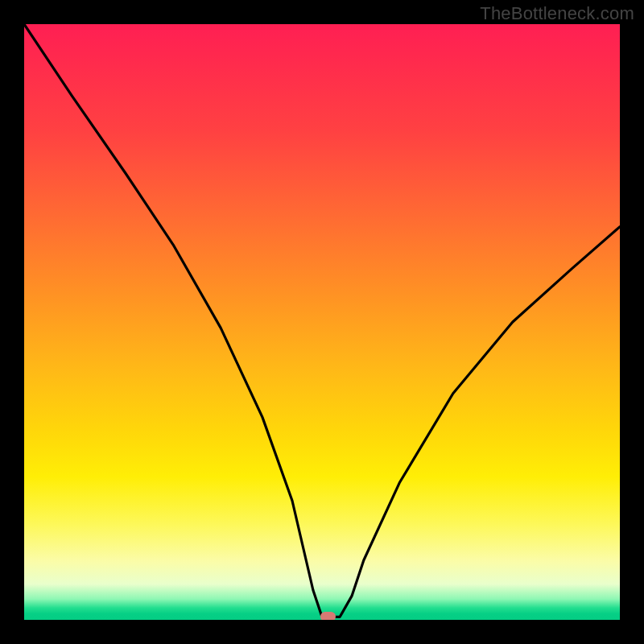 The width and height of the screenshot is (644, 644). Describe the element at coordinates (557, 14) in the screenshot. I see `watermark-text: TheBottleneck.com` at that location.